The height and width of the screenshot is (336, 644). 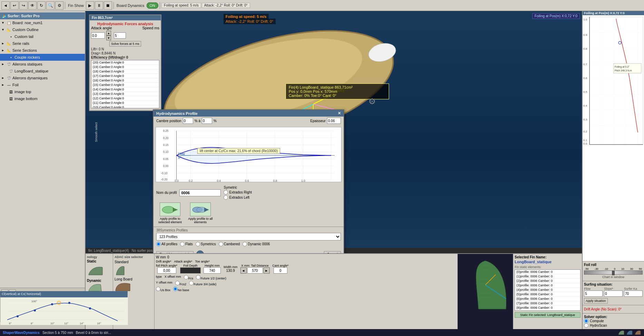 What do you see at coordinates (548, 277) in the screenshot?
I see `fin-profile-item: (1)profile: 0006 Camber: 0` at bounding box center [548, 277].